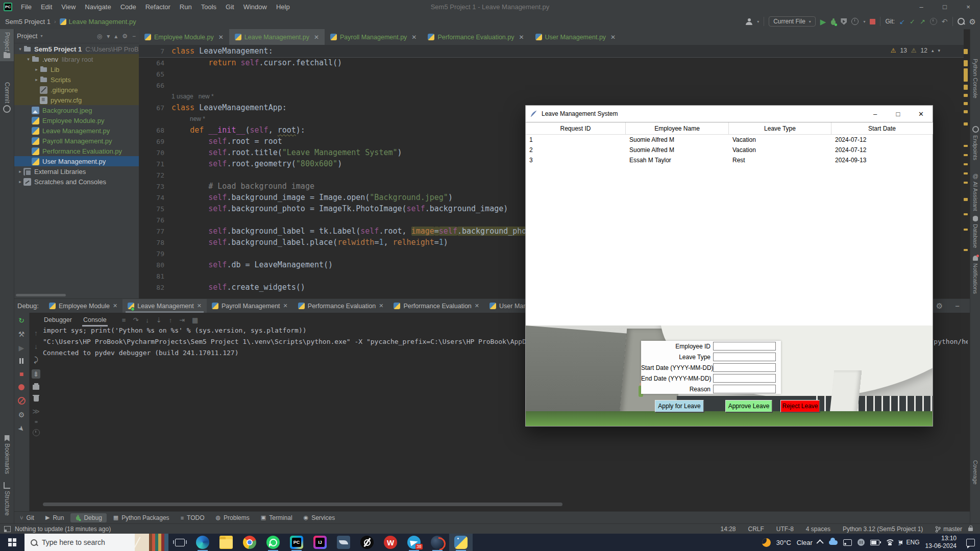 This screenshot has width=980, height=551. I want to click on taskbar-app-chrome, so click(250, 542).